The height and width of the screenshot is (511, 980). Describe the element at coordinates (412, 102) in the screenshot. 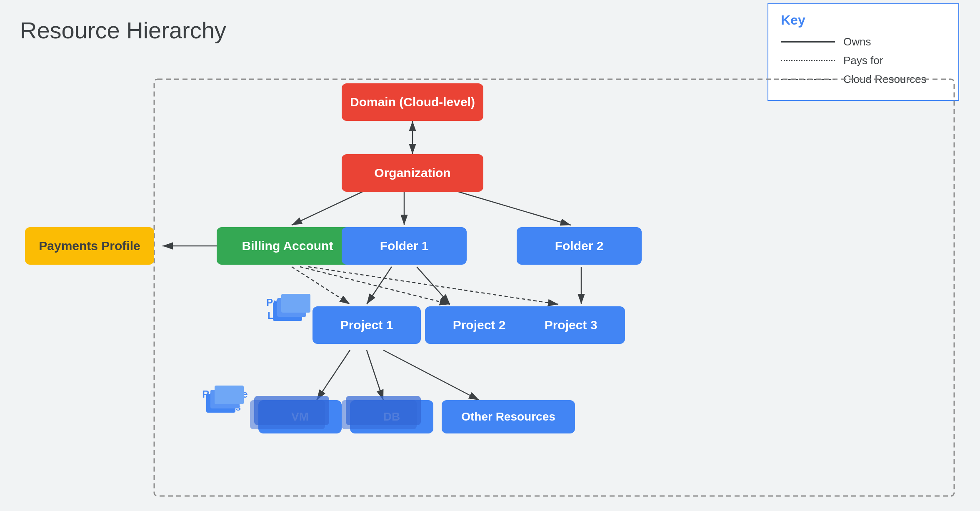

I see `domain-node: Domain (Cloud-level)` at that location.